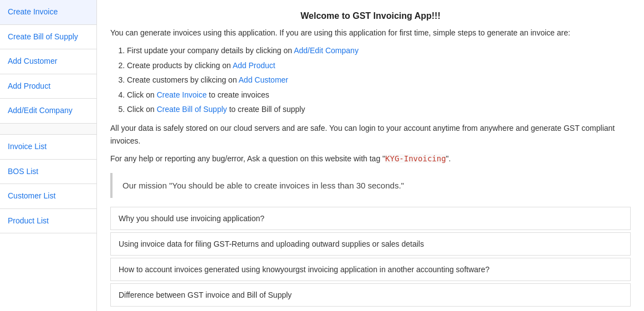 The width and height of the screenshot is (644, 311). I want to click on help-tag: KYG-Invoicing, so click(416, 159).